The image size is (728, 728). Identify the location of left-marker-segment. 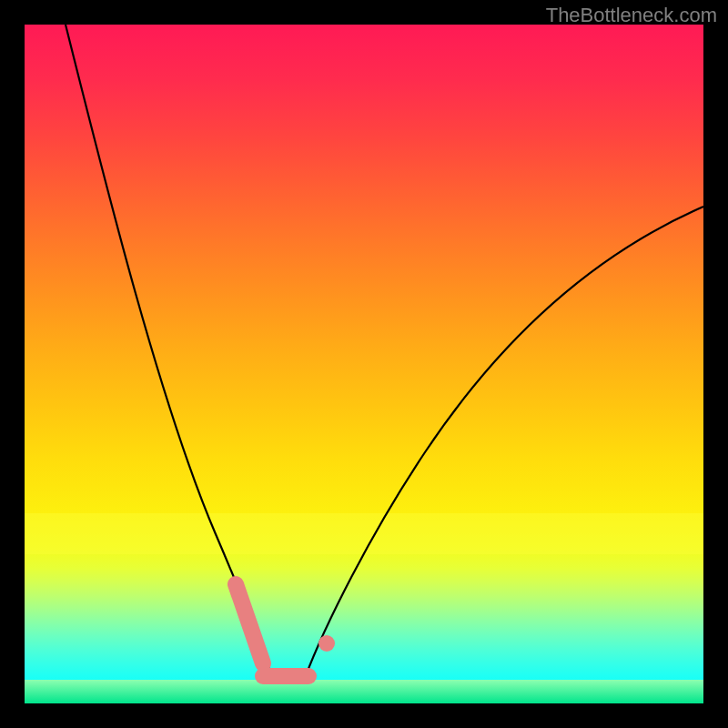
(249, 624).